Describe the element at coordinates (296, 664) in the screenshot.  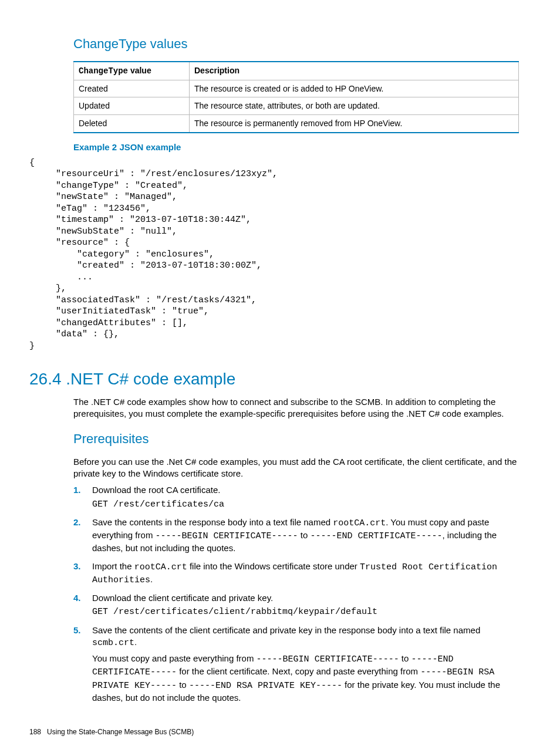
I see `step-5: 5. Save the contents of the client certi…` at that location.